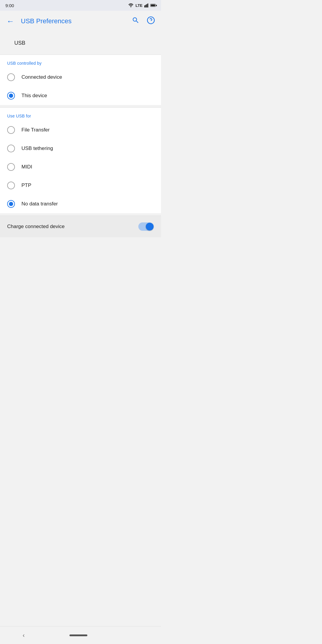 The width and height of the screenshot is (322, 644). What do you see at coordinates (80, 61) in the screenshot?
I see `controlled-by-header: USB controlled by` at bounding box center [80, 61].